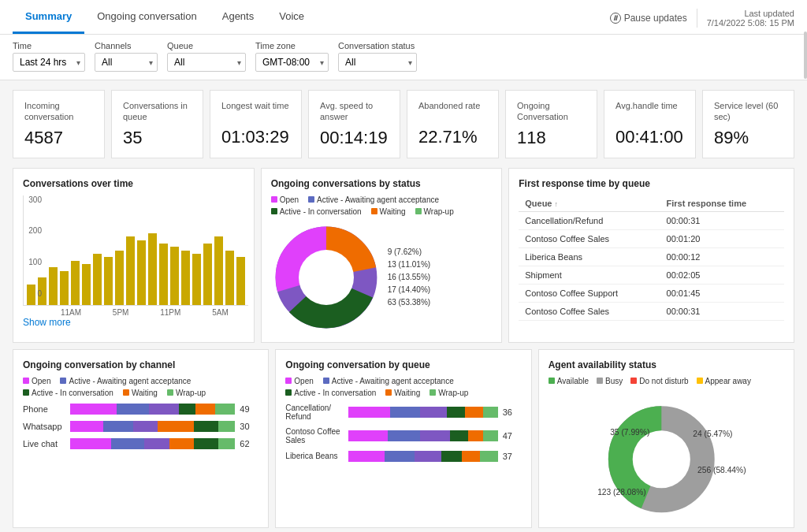 Image resolution: width=807 pixels, height=532 pixels. What do you see at coordinates (238, 17) in the screenshot?
I see `tab-agents: Agents` at bounding box center [238, 17].